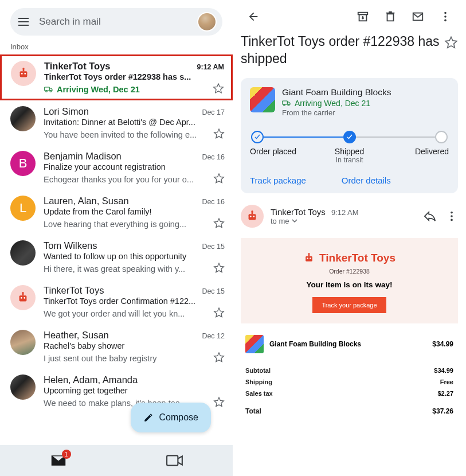  I want to click on nav-mail: 1, so click(58, 461).